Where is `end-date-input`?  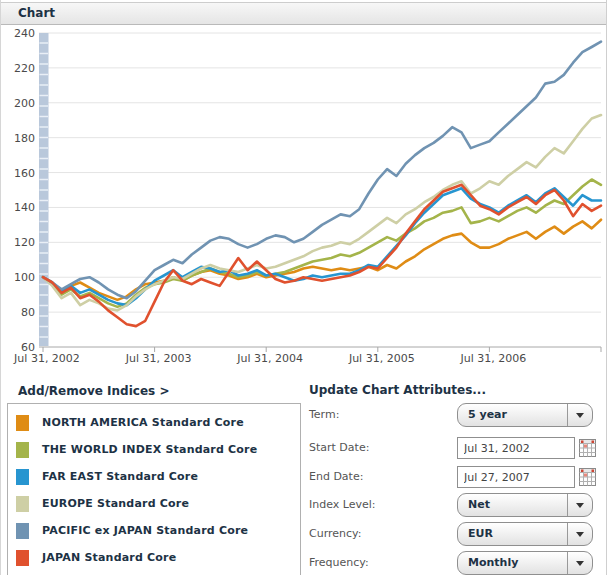 end-date-input is located at coordinates (516, 477).